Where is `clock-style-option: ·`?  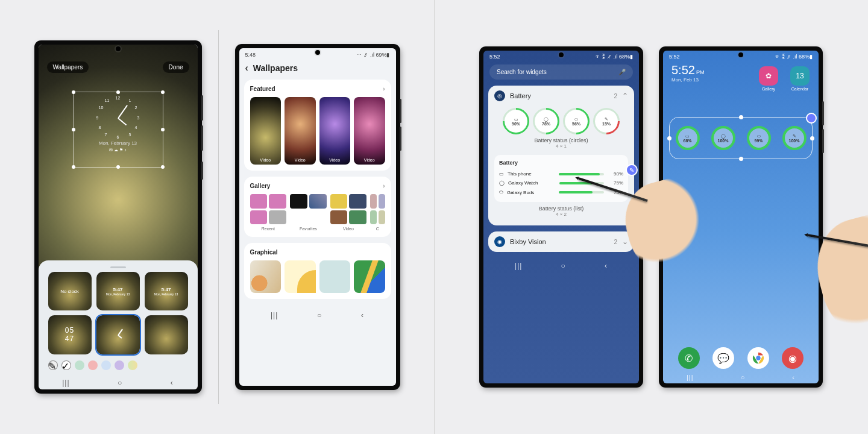
clock-style-option: · is located at coordinates (166, 335).